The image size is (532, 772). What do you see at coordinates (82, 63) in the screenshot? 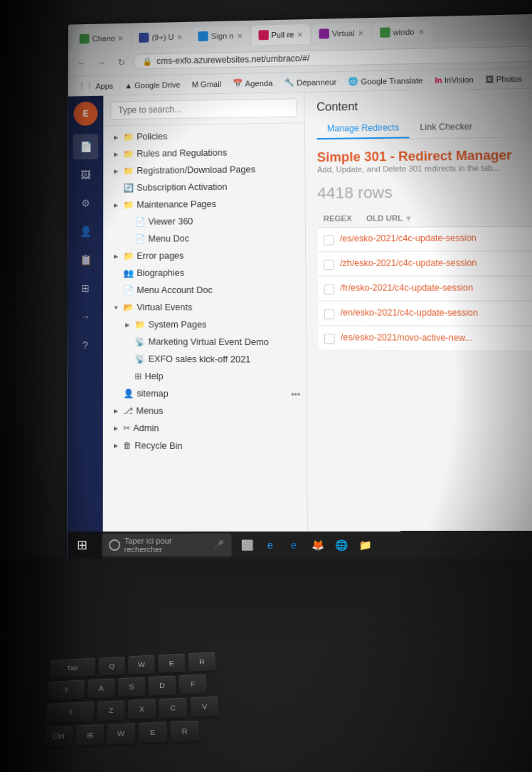
I see `back-button: ←` at bounding box center [82, 63].